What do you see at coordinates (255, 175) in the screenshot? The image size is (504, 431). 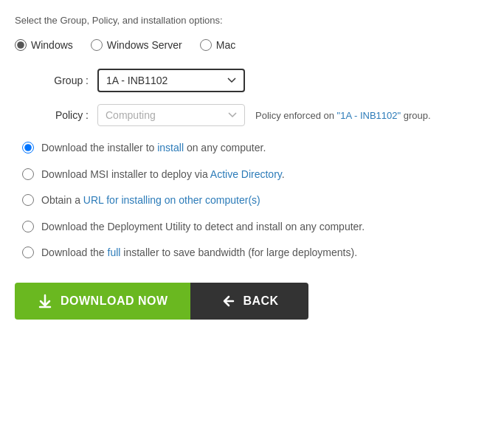 I see `install-option-2: Download MSI installer to deploy via Act…` at bounding box center [255, 175].